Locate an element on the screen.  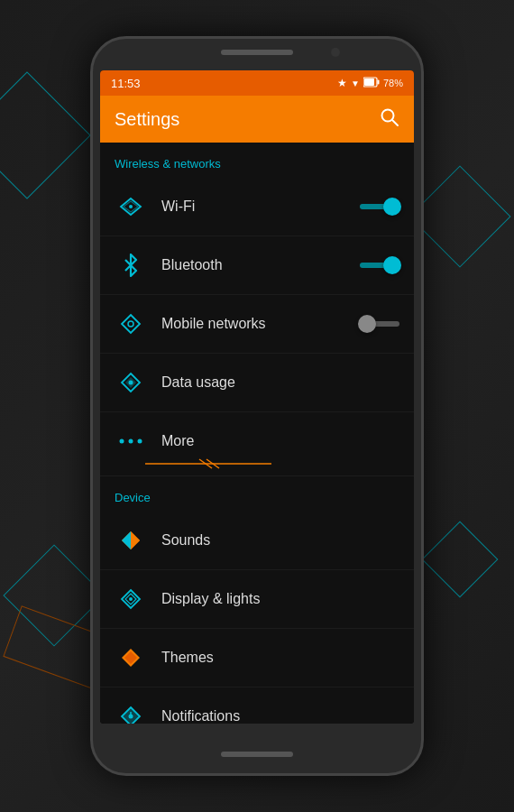
more-label: More is located at coordinates (280, 441).